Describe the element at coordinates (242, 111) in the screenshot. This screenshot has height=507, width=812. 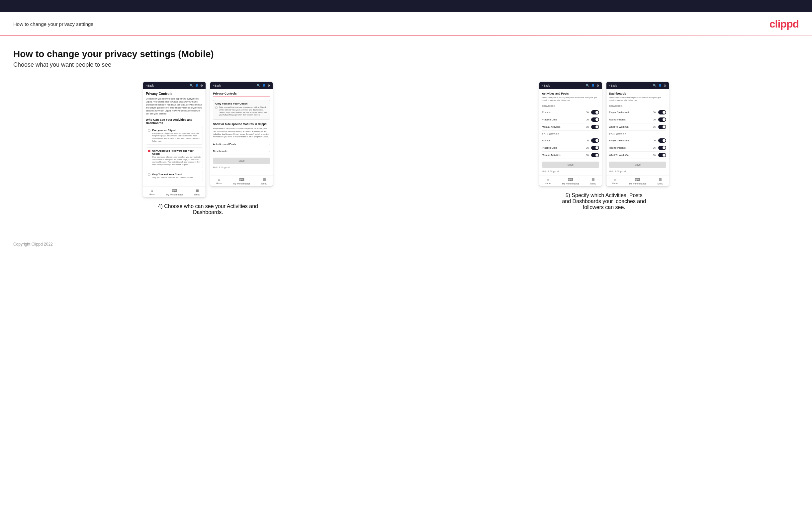
I see `popup-radio: Only you and the coaches you connect wit…` at that location.